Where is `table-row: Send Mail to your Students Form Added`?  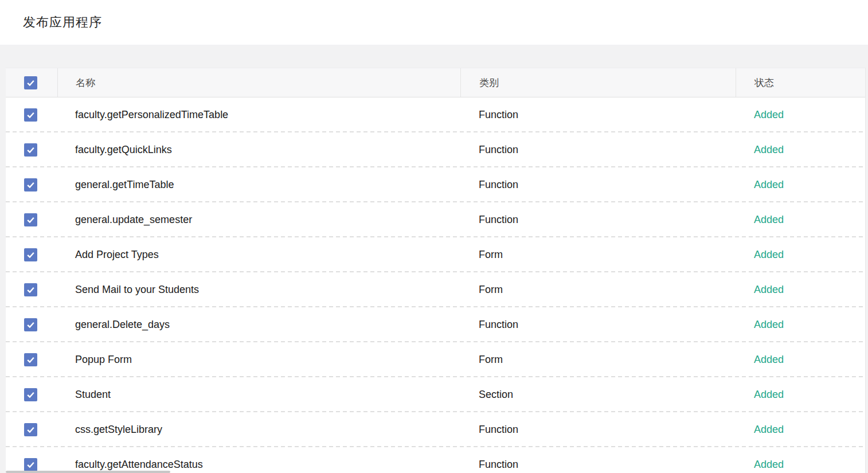 table-row: Send Mail to your Students Form Added is located at coordinates (436, 290).